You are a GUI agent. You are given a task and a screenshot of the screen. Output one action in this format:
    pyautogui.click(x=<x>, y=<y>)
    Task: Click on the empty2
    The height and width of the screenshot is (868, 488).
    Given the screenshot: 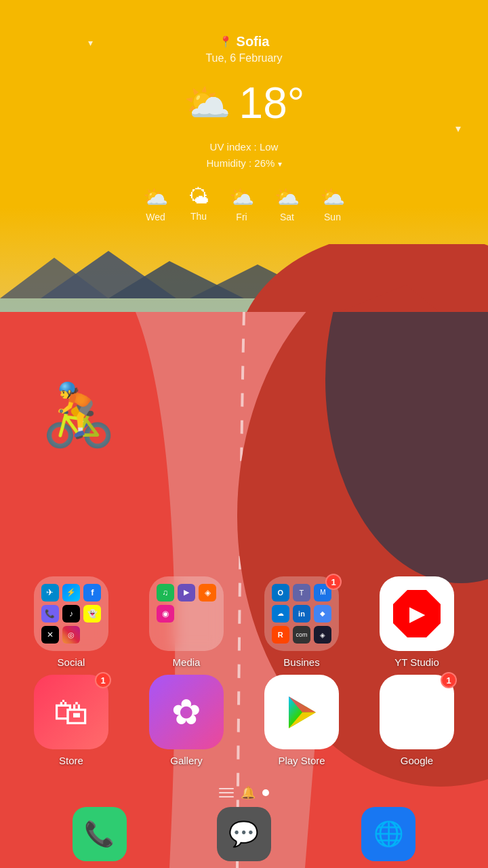 What is the action you would take?
    pyautogui.click(x=186, y=614)
    